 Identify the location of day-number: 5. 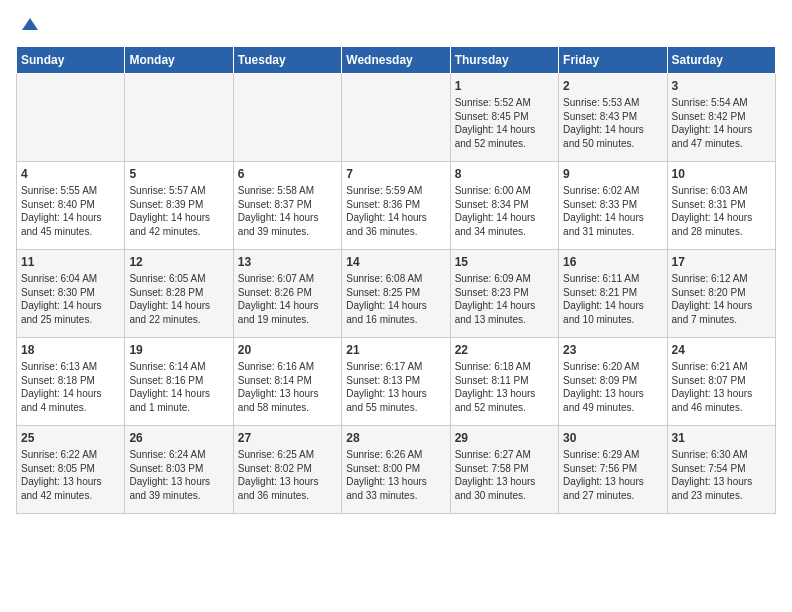
(178, 174).